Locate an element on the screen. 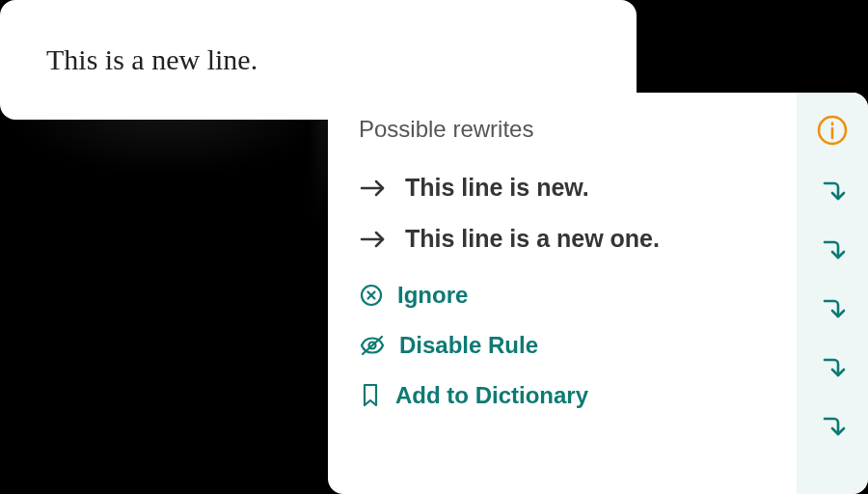 Image resolution: width=868 pixels, height=494 pixels. suggestion-text: This line is a new one. is located at coordinates (532, 239).